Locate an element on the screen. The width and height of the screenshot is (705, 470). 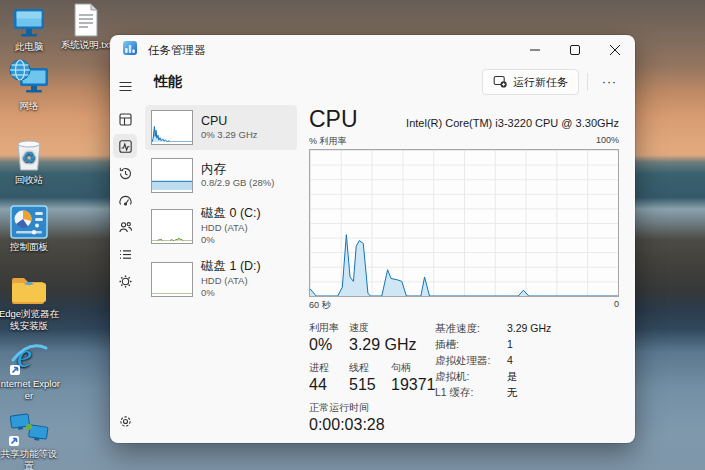
internet-explorer-icon: e is located at coordinates (30, 356).